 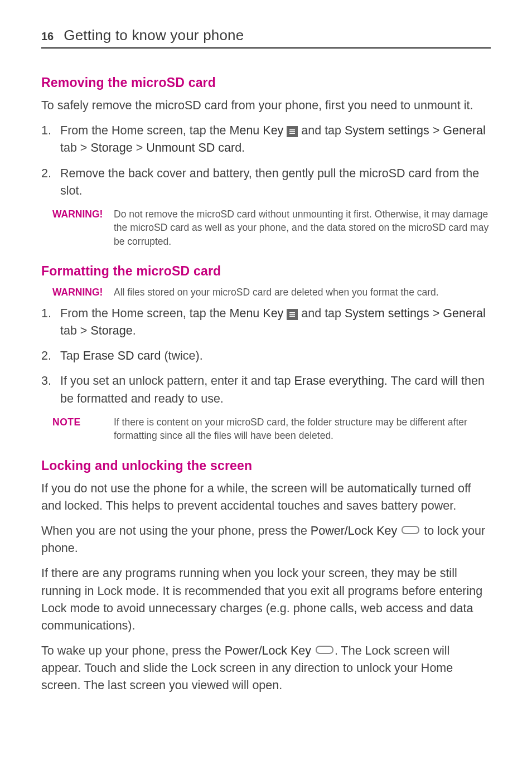 I want to click on text: Tap, so click(x=71, y=356).